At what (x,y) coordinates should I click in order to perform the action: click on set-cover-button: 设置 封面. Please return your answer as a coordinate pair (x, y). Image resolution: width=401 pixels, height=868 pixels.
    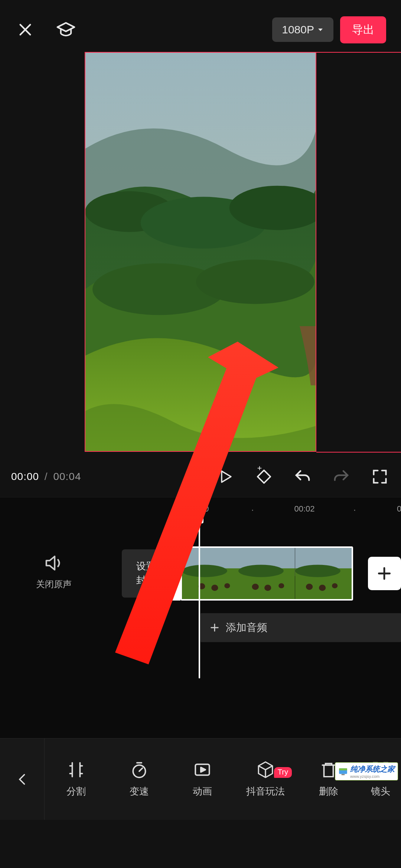
    Looking at the image, I should click on (146, 573).